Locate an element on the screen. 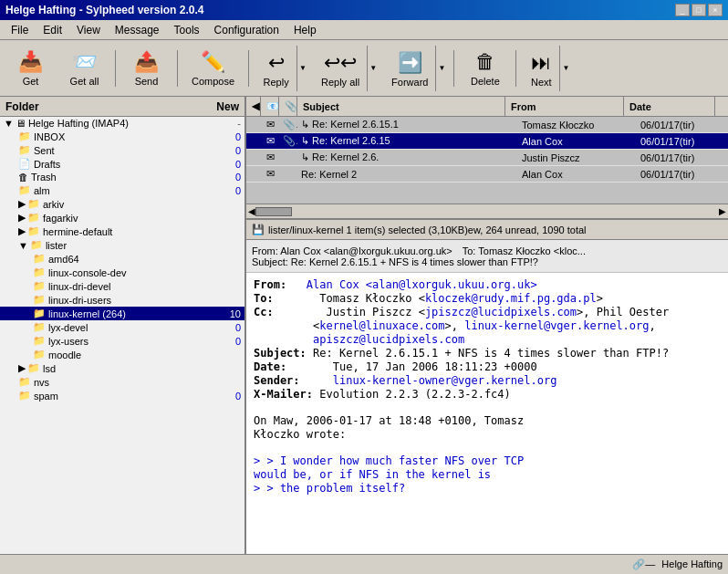  sidebar-item-arkiv: ▶ 📁 arkiv is located at coordinates (122, 204).